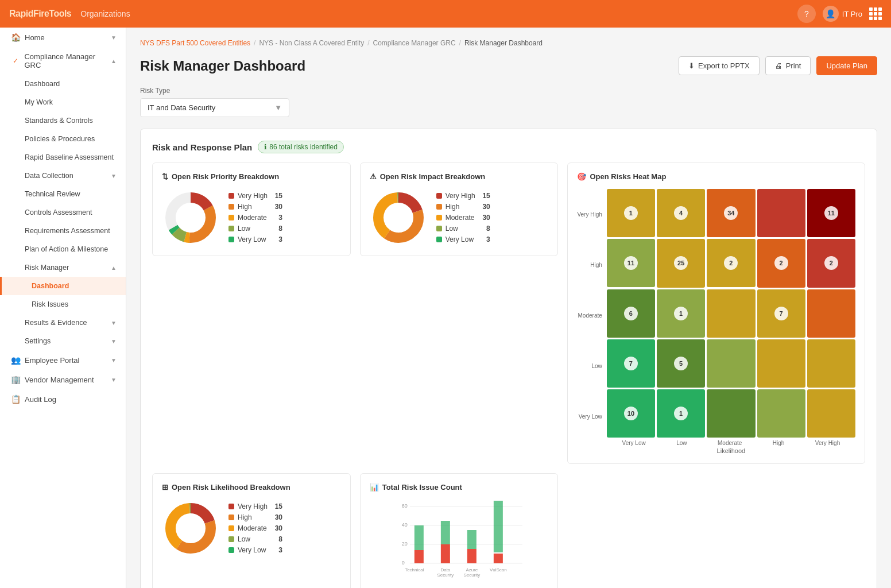 The width and height of the screenshot is (891, 588). Describe the element at coordinates (807, 14) in the screenshot. I see `help-button: ?` at that location.